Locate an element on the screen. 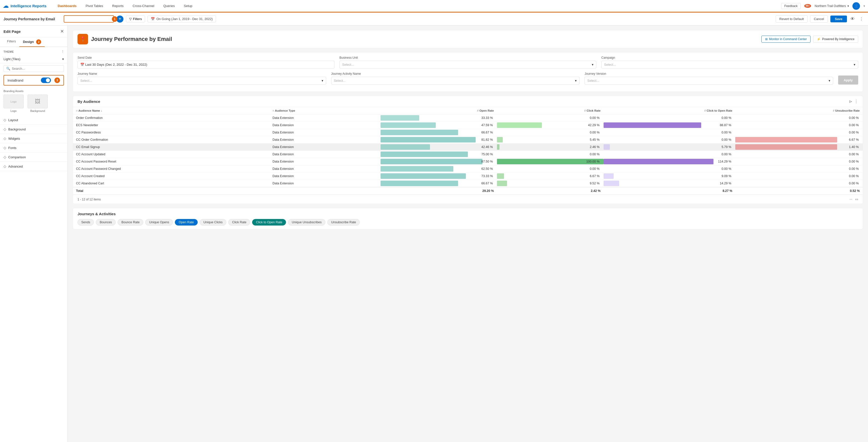 This screenshot has width=868, height=442. nav-tab-crosschannel: Cross-Channel is located at coordinates (144, 6).